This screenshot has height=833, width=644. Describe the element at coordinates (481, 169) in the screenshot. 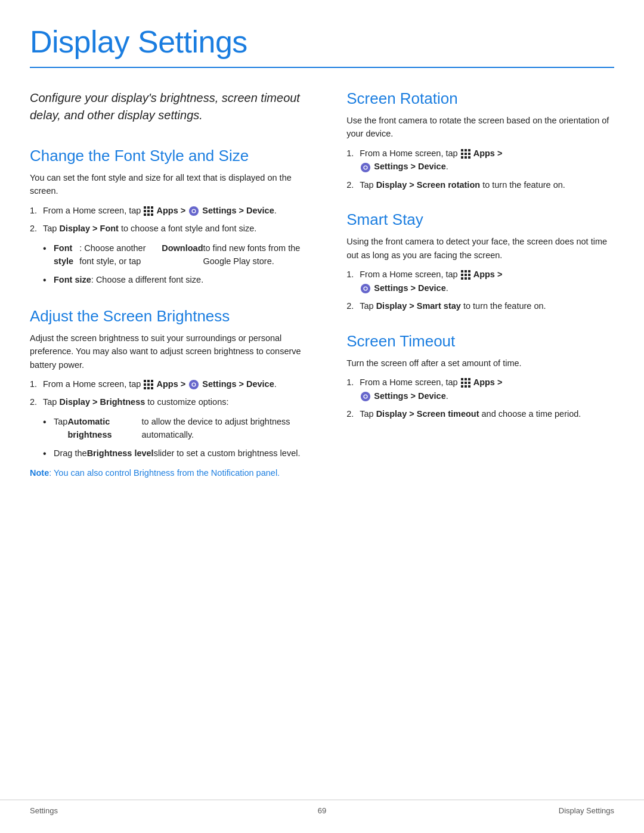

I see `steps-list-rotation: 1. From a Home screen, tap Apps >` at that location.